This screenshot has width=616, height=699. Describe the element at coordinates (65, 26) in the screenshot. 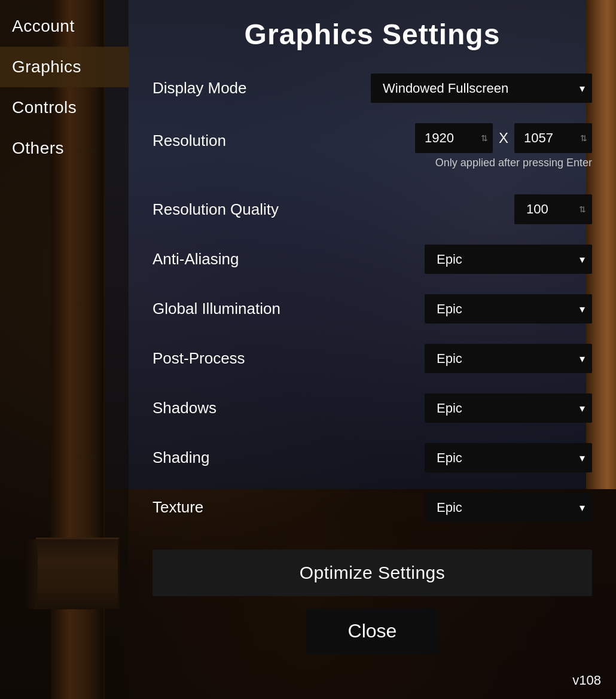

I see `sidebar-item-account: Account` at that location.